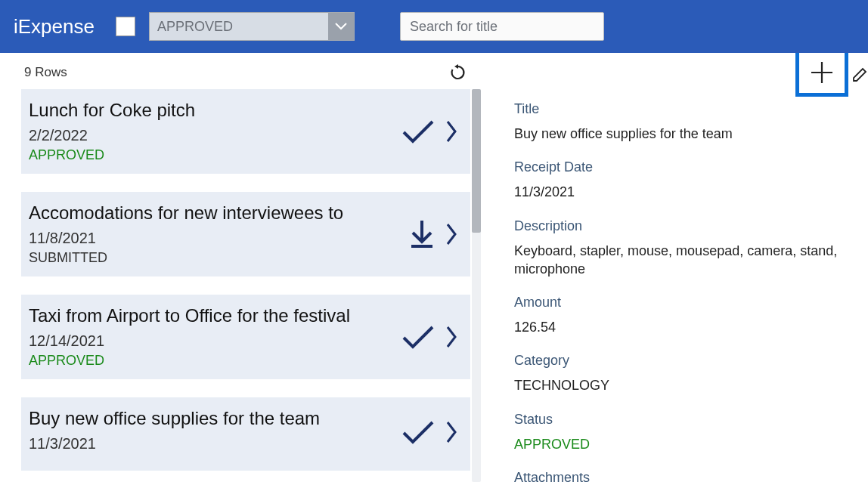  Describe the element at coordinates (680, 420) in the screenshot. I see `field-label: Status` at that location.